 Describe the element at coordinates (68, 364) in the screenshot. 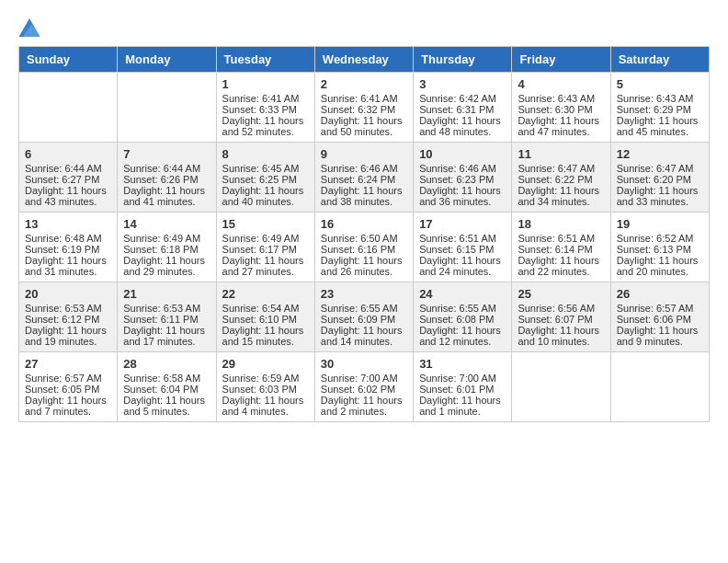

I see `day-number: 27` at that location.